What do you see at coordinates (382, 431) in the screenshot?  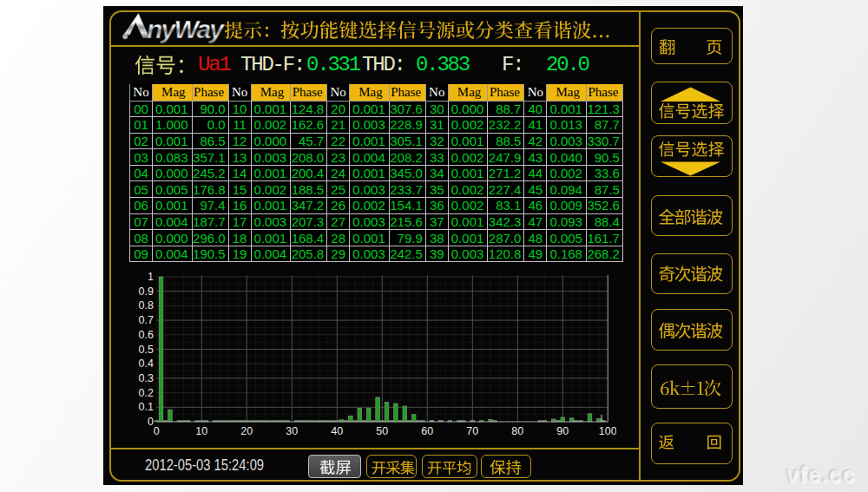 I see `svg-text: 50` at bounding box center [382, 431].